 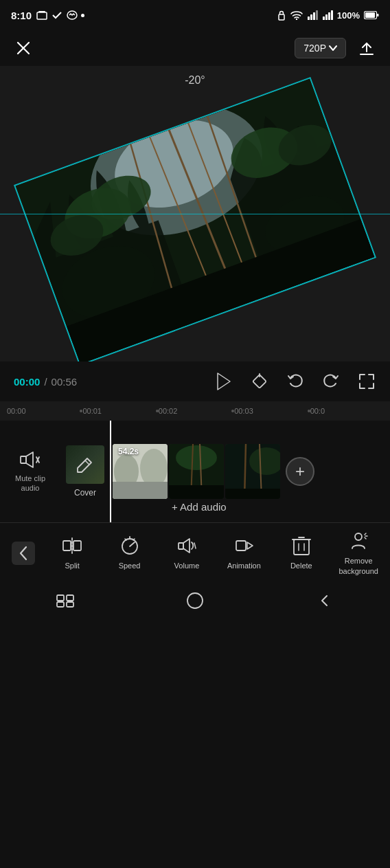 What do you see at coordinates (30, 484) in the screenshot?
I see `mute-clip-label: Mute clip audio` at bounding box center [30, 484].